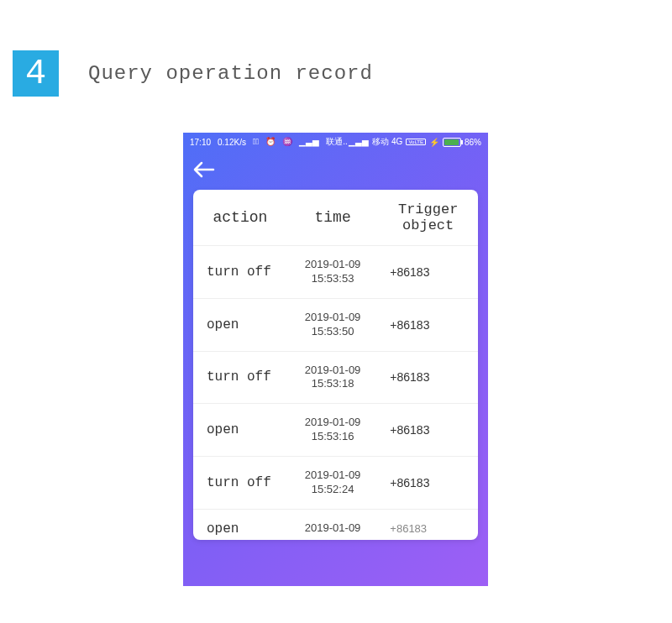  What do you see at coordinates (204, 170) in the screenshot?
I see `arrow-left-icon` at bounding box center [204, 170].